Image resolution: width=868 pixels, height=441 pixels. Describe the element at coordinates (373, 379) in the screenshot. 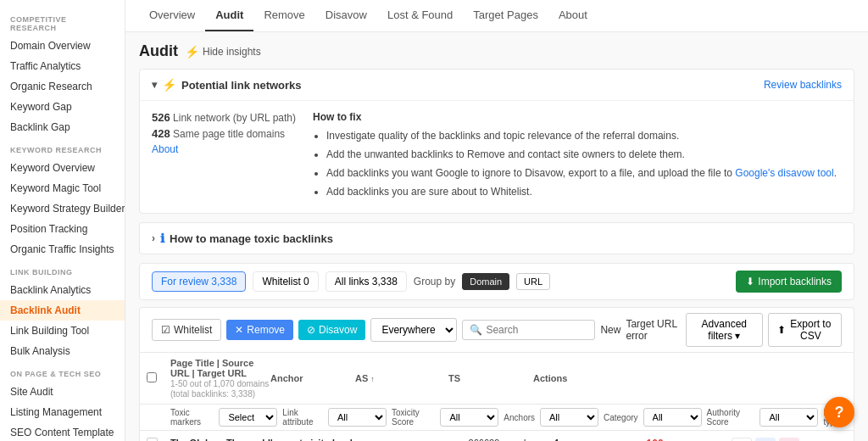

I see `sort-arrow-as: ↑` at that location.